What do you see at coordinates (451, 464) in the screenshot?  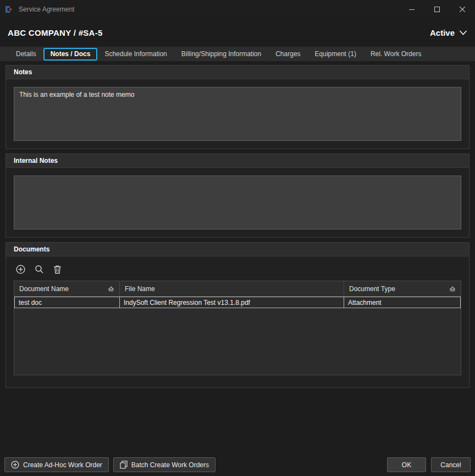 I see `cancel-button: Cancel` at bounding box center [451, 464].